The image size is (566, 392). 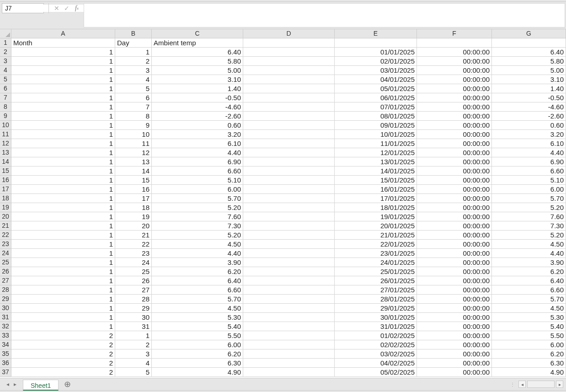 What do you see at coordinates (289, 34) in the screenshot?
I see `column-header-D: D` at bounding box center [289, 34].